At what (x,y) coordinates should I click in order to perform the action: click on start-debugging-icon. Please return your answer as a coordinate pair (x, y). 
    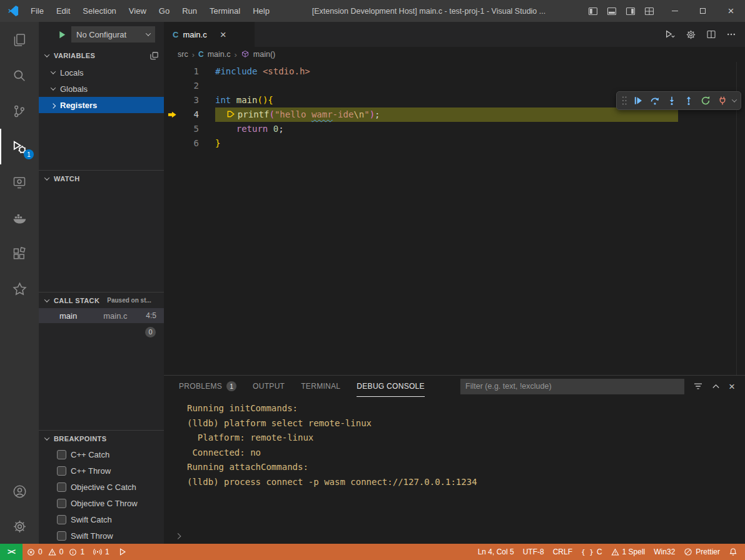
    Looking at the image, I should click on (63, 35).